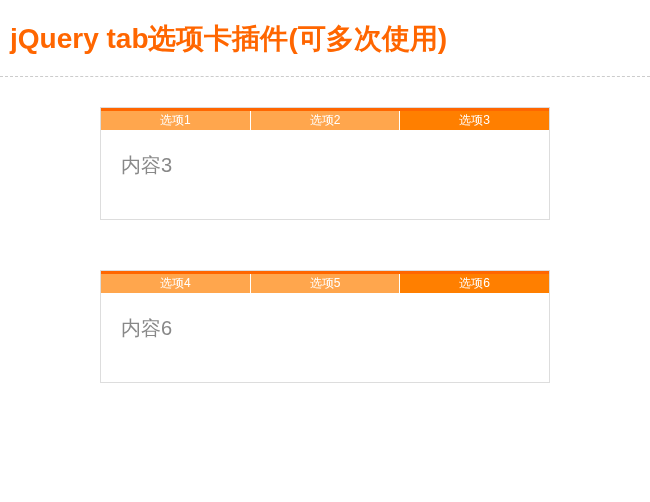 Image resolution: width=650 pixels, height=502 pixels. I want to click on tab-option-4: 选项4, so click(176, 284).